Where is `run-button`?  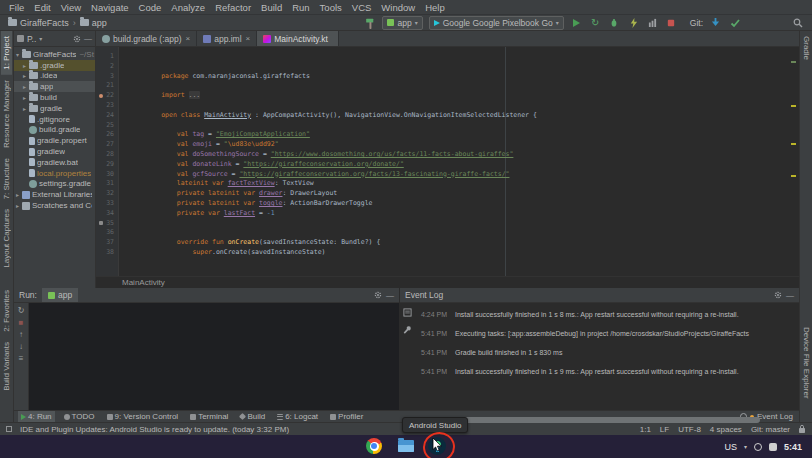 run-button is located at coordinates (576, 22).